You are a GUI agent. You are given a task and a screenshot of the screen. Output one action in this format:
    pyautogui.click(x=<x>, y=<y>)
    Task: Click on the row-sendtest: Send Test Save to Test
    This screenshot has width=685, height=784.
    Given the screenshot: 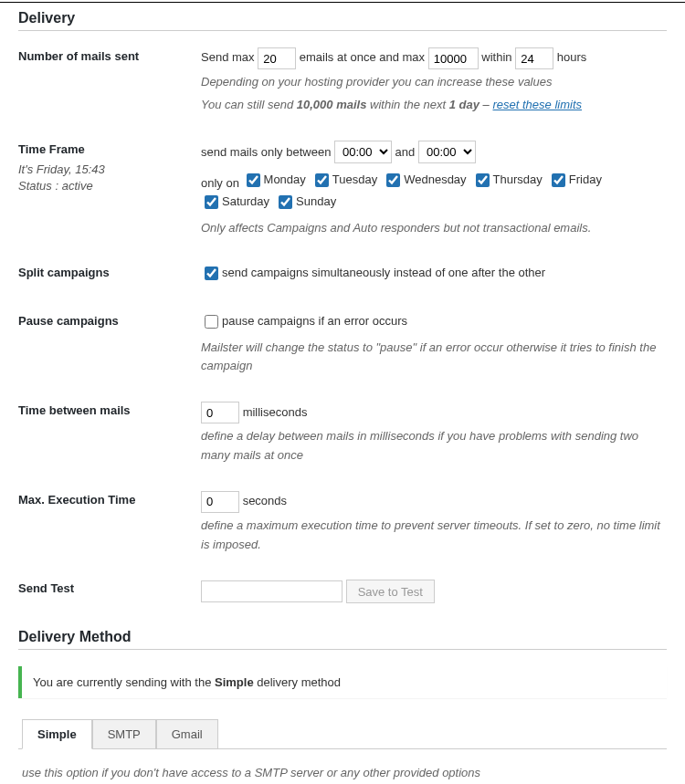 What is the action you would take?
    pyautogui.click(x=342, y=591)
    